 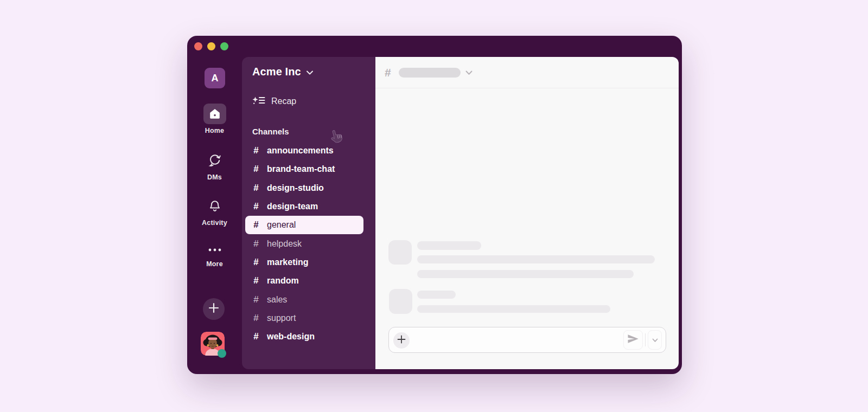 What do you see at coordinates (304, 225) in the screenshot?
I see `channel-item-general: #general` at bounding box center [304, 225].